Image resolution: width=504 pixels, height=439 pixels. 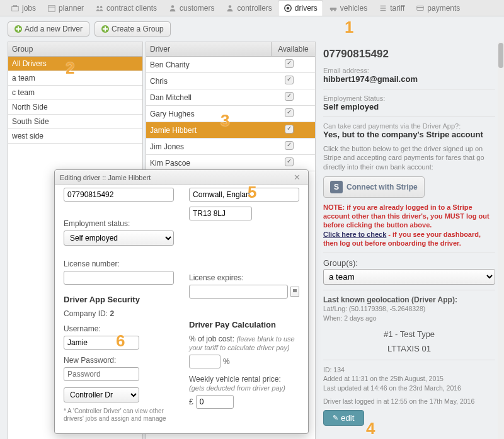 What do you see at coordinates (501, 241) in the screenshot?
I see `scrollbar` at bounding box center [501, 241].